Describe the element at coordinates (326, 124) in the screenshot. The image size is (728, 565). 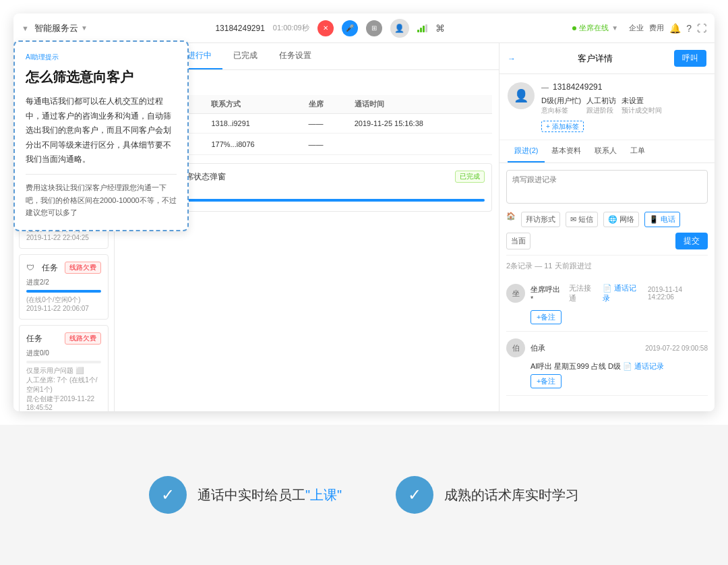
I see `row1-seat: ——` at that location.